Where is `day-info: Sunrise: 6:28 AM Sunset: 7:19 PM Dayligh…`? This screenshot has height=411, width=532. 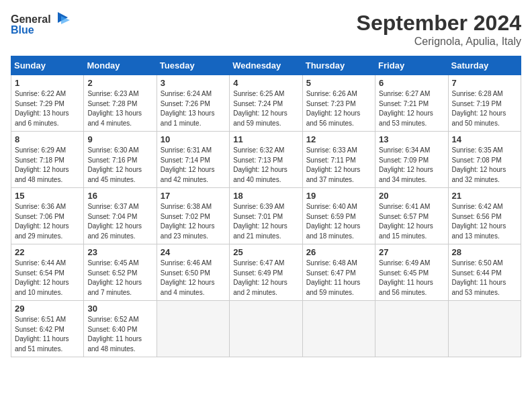
day-info: Sunrise: 6:28 AM Sunset: 7:19 PM Dayligh… is located at coordinates (485, 109).